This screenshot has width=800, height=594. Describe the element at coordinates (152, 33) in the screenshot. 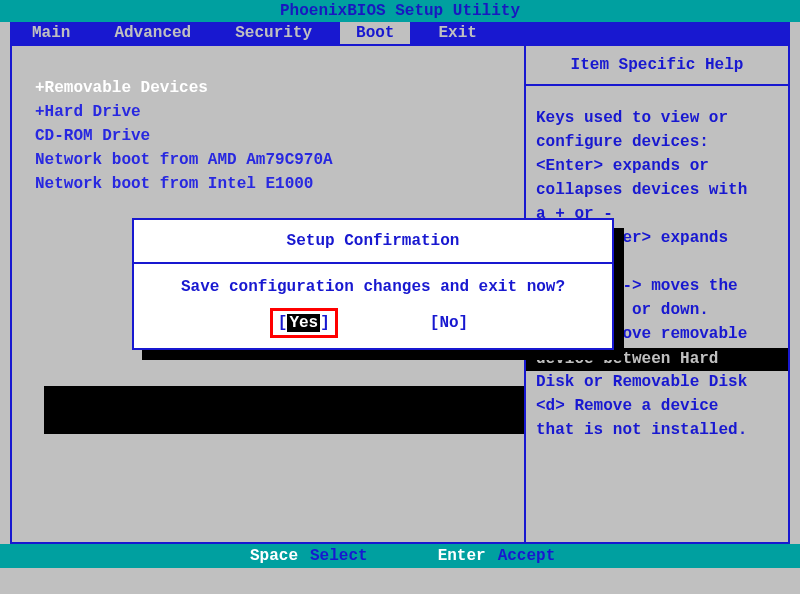

I see `menu-tab-advanced: Advanced` at that location.